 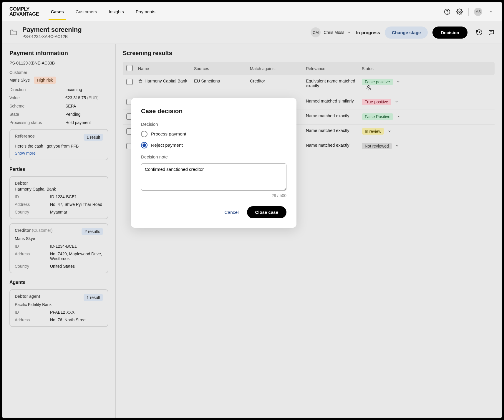 I want to click on decision-note-input, so click(x=214, y=177).